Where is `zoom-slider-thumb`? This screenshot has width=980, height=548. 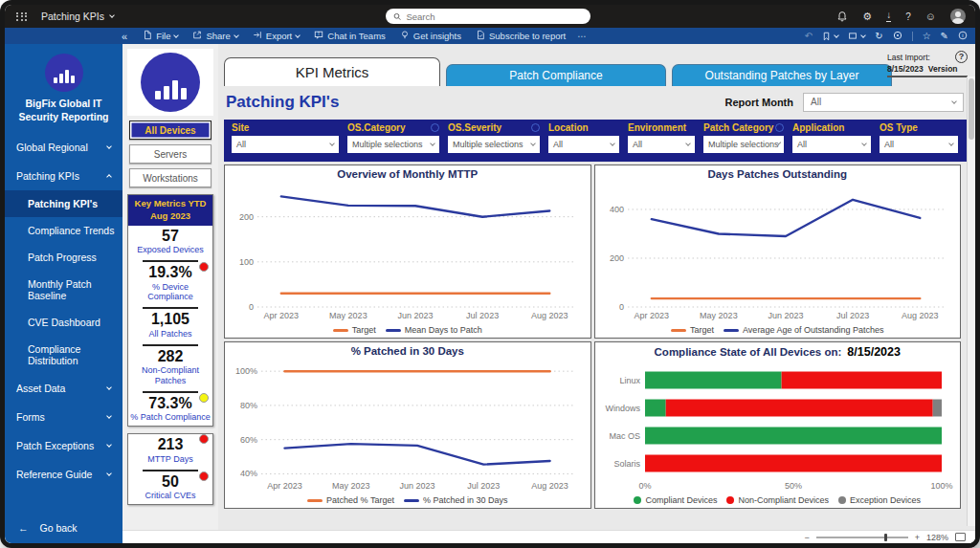
zoom-slider-thumb is located at coordinates (886, 537).